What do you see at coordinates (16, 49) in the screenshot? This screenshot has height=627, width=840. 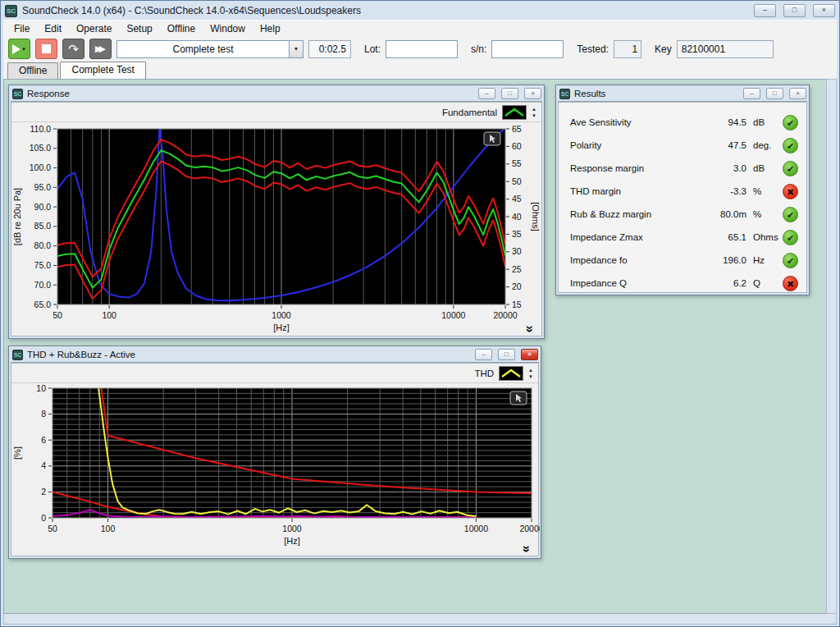 I see `play-icon` at bounding box center [16, 49].